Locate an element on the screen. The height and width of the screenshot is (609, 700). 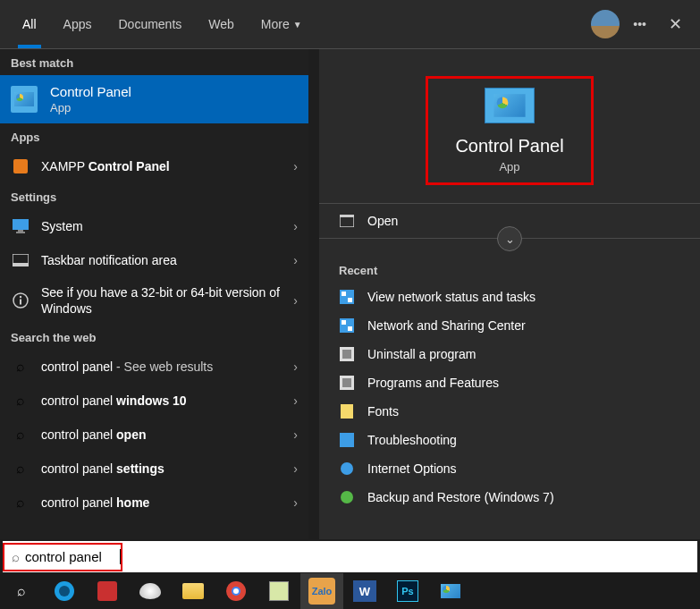
recent-item: Troubleshooting is located at coordinates (510, 440).